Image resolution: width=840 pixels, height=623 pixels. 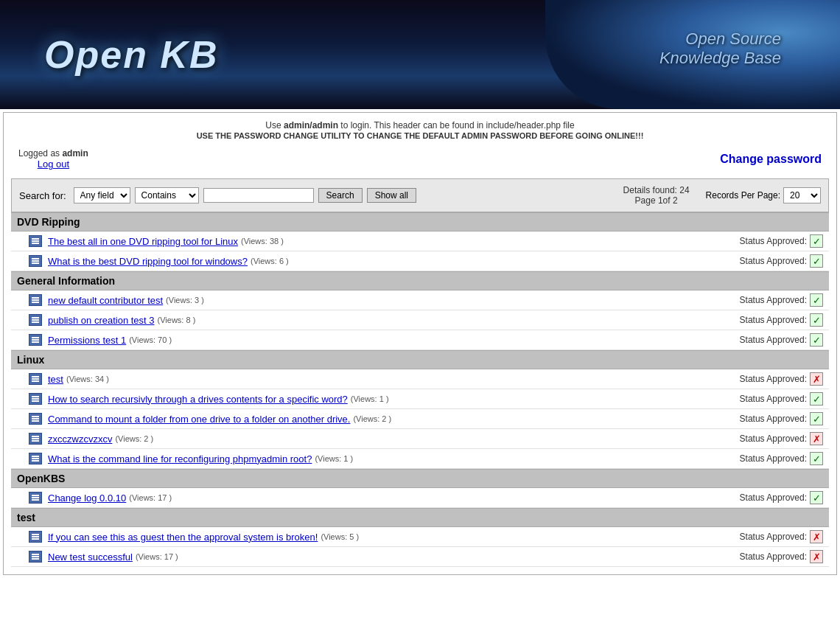 I want to click on table-row: test (Views: 34 )Status Approved:✗, so click(x=420, y=379).